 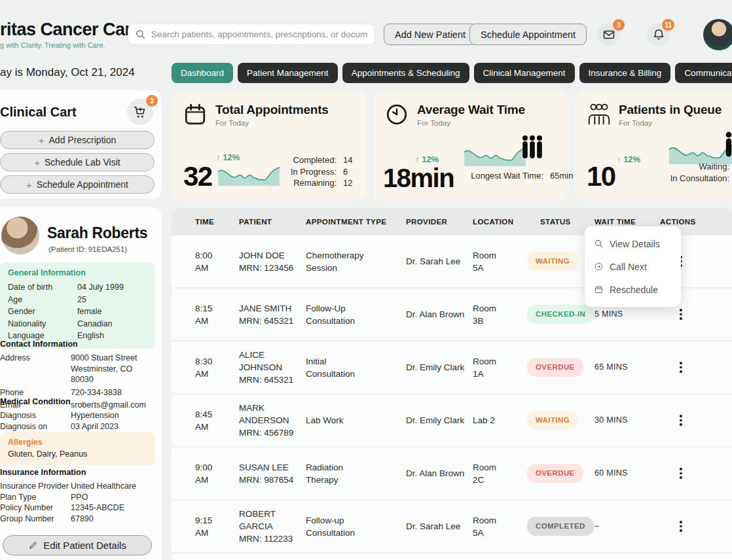 I want to click on calendar-icon, so click(x=195, y=115).